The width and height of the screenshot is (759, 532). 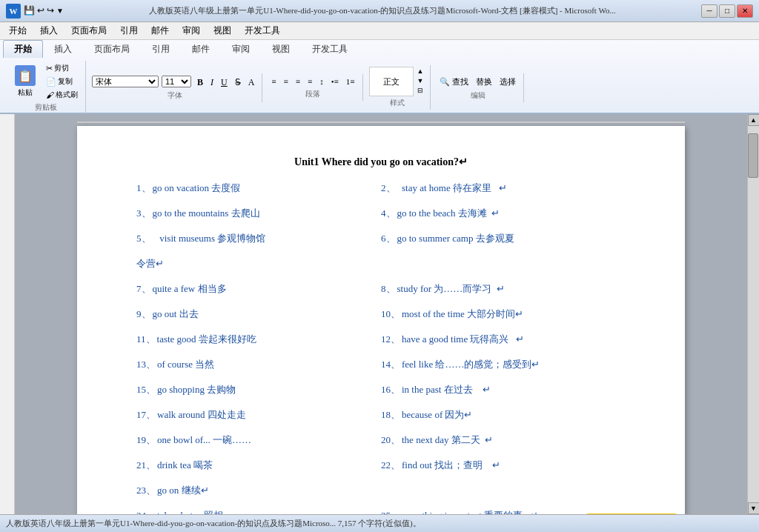 What do you see at coordinates (41, 10) in the screenshot?
I see `undo-icon: ↩` at bounding box center [41, 10].